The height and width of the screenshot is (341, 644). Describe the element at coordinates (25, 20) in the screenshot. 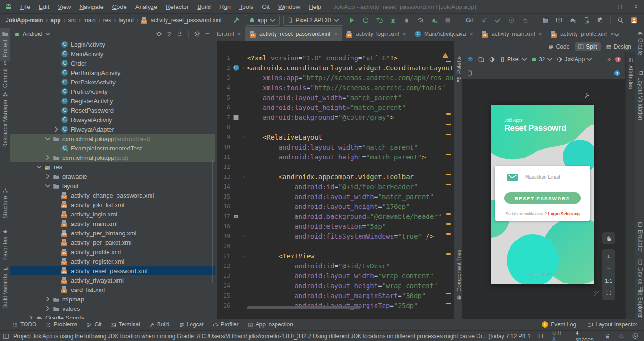

I see `breadcrumb-item: JokiApp-main` at that location.